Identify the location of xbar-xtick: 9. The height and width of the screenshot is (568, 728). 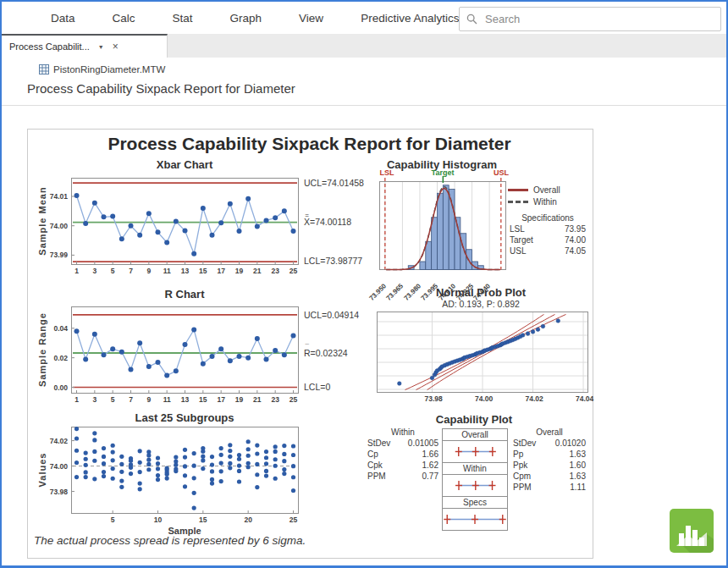
(149, 271).